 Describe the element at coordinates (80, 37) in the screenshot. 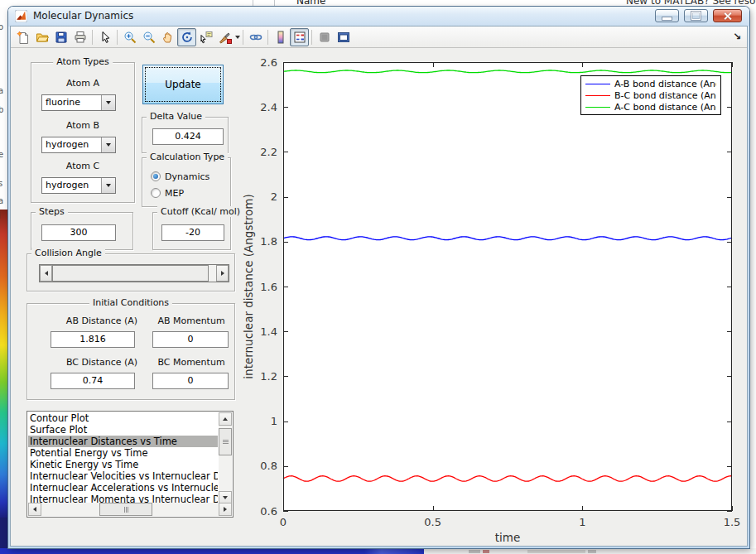

I see `printer-icon` at that location.